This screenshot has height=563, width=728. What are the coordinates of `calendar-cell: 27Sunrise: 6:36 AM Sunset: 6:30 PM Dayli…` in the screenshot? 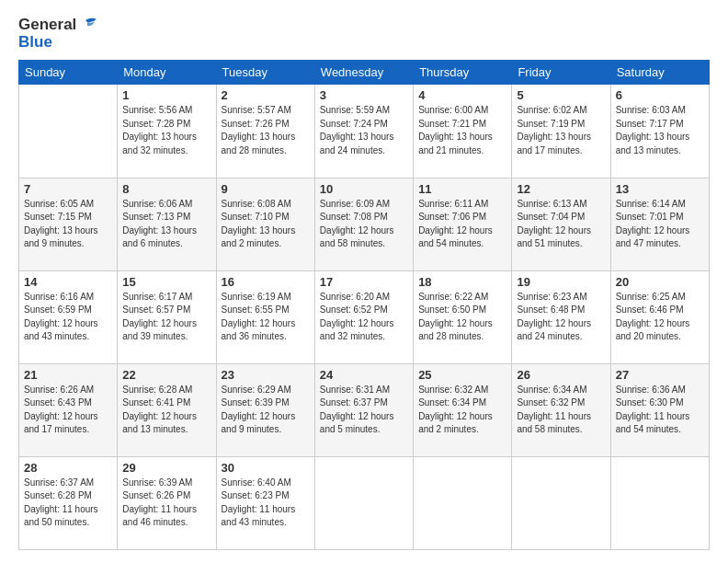 It's located at (660, 410).